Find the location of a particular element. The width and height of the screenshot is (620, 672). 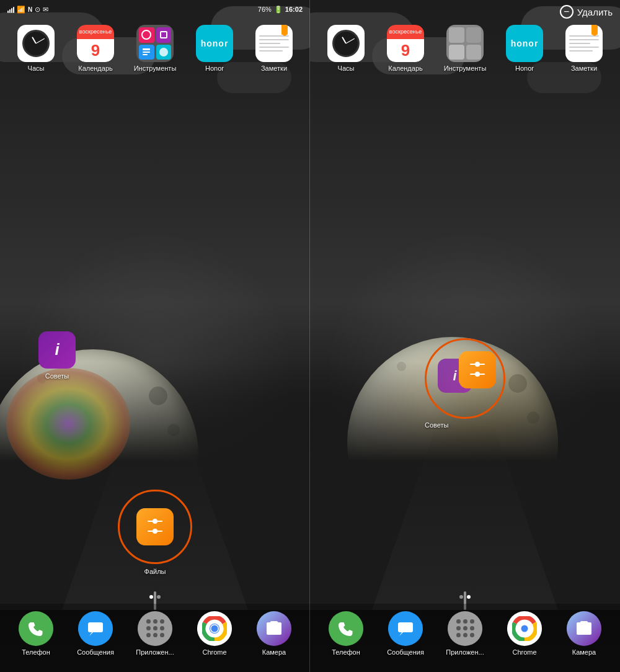

app-calendar-right: воскресенье 9 Календарь is located at coordinates (405, 48).